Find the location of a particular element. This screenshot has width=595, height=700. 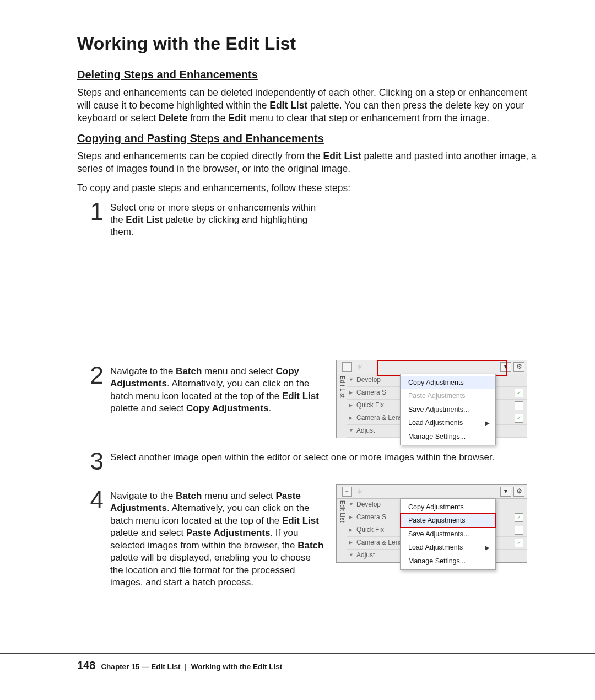

step-4: 4 Navigate to the Batch menu and select … is located at coordinates (207, 540).